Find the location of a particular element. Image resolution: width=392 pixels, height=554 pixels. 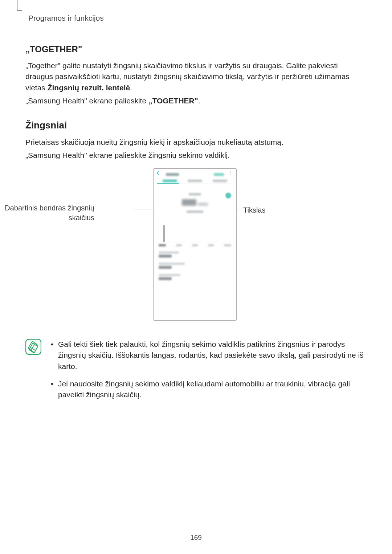

phone-screenshot: ⋮ is located at coordinates (195, 245).